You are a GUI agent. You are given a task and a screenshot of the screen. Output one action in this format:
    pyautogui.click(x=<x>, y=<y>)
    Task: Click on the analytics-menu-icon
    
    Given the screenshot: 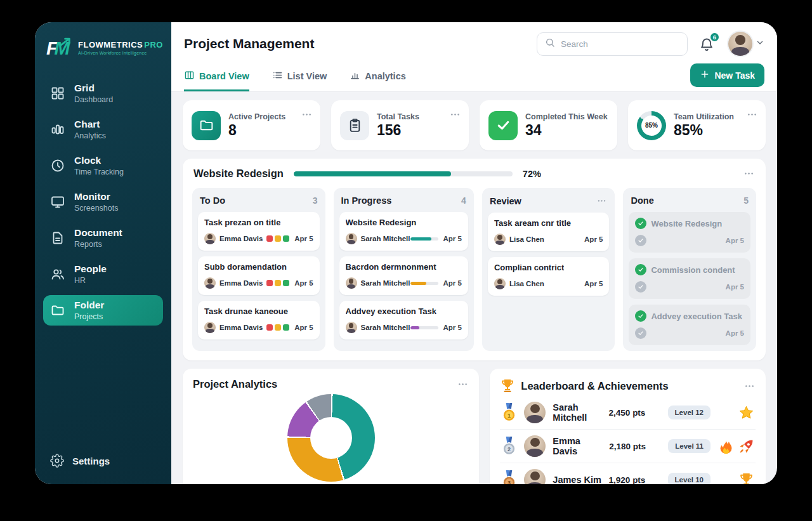 What is the action you would take?
    pyautogui.click(x=463, y=385)
    